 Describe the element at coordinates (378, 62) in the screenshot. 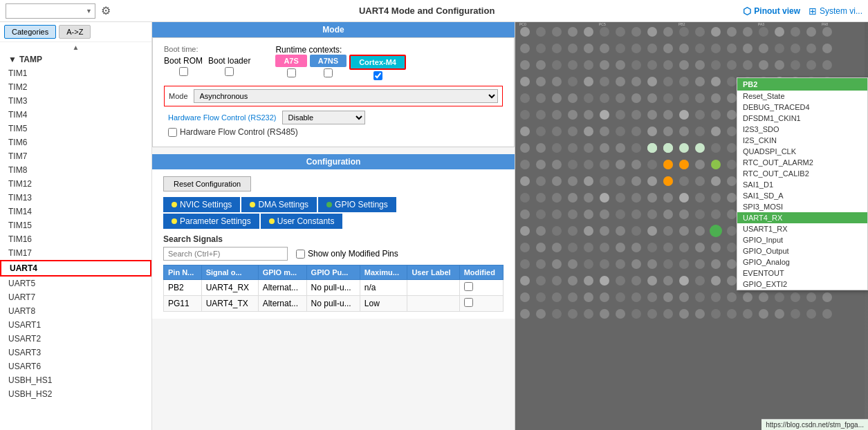

I see `runtime-chip-cortex-m4: Cortex-M4` at that location.